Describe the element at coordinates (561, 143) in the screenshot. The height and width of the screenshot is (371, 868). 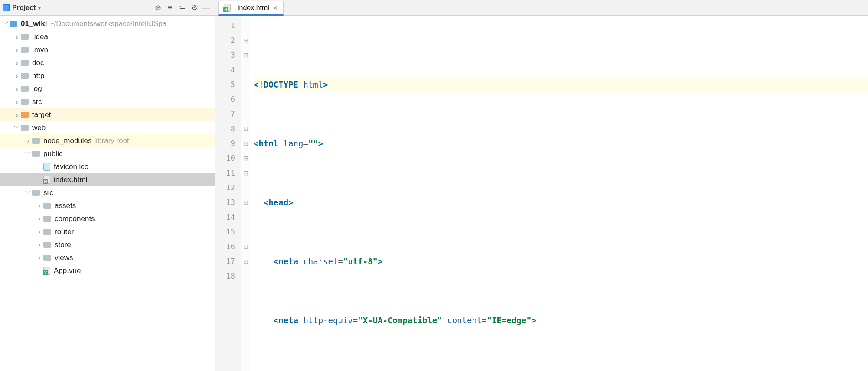
I see `code-line: <html lang="">` at that location.